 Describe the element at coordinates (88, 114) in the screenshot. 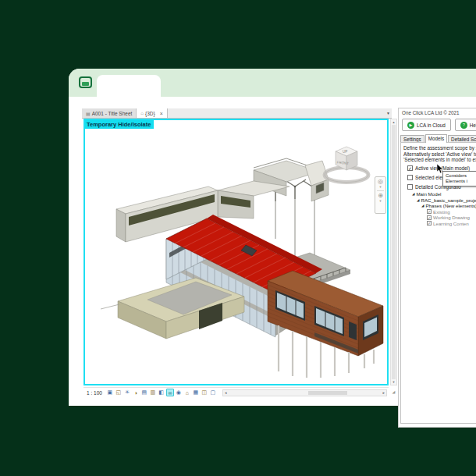

I see `sheet-icon: ▤` at that location.